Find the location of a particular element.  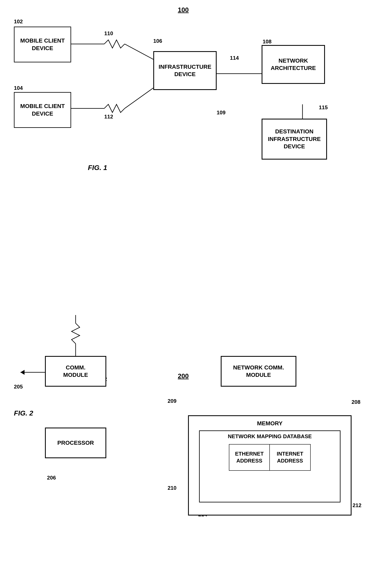

ref-104: 104 is located at coordinates (18, 88).